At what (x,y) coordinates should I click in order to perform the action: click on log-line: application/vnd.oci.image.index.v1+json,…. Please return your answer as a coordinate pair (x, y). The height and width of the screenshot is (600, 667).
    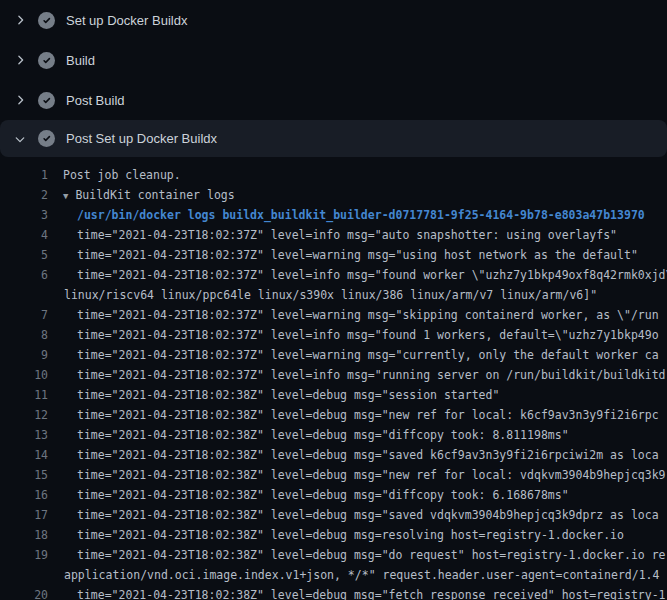
    Looking at the image, I should click on (334, 575).